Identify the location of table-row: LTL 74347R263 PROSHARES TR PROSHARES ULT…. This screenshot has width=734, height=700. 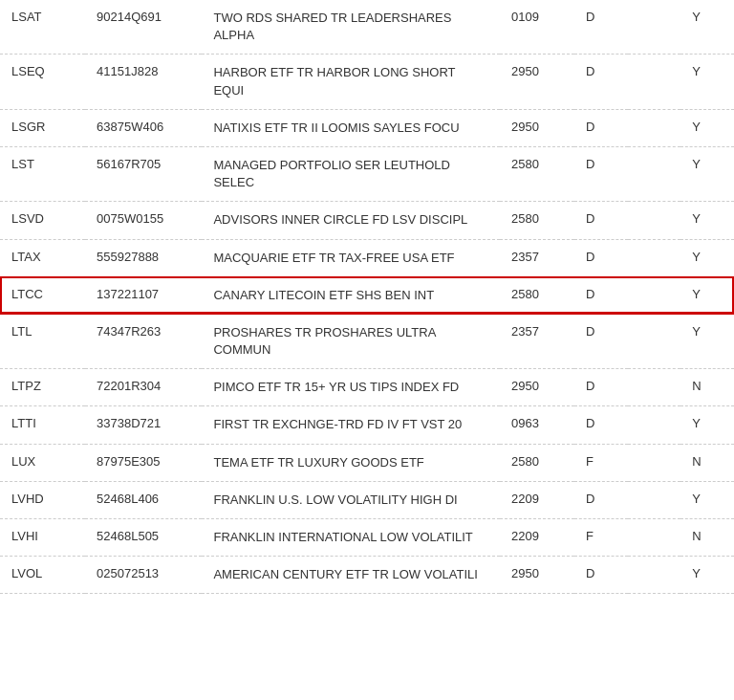
(367, 340).